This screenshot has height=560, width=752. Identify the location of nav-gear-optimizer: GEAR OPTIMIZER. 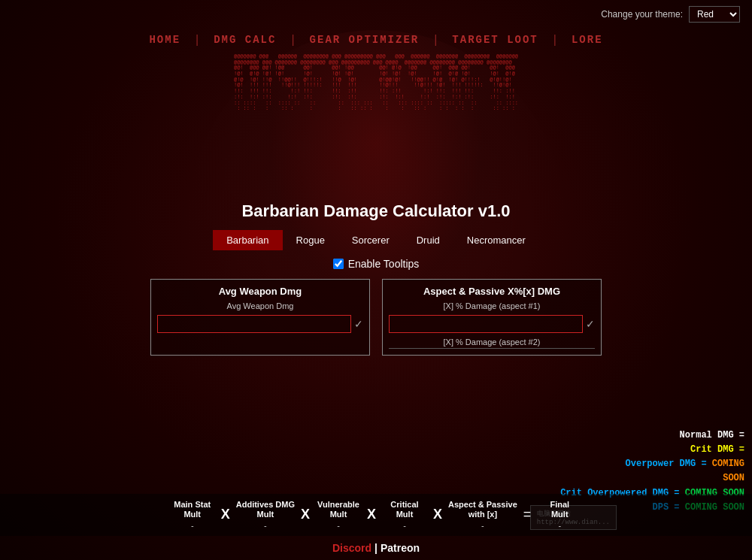
(365, 40).